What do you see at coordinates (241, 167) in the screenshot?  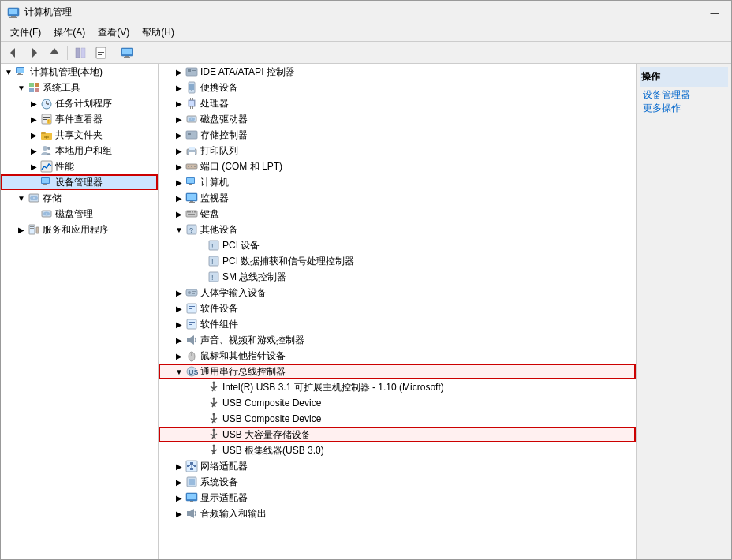 I see `device-label-ports: 端口 (COM 和 LPT)` at bounding box center [241, 167].